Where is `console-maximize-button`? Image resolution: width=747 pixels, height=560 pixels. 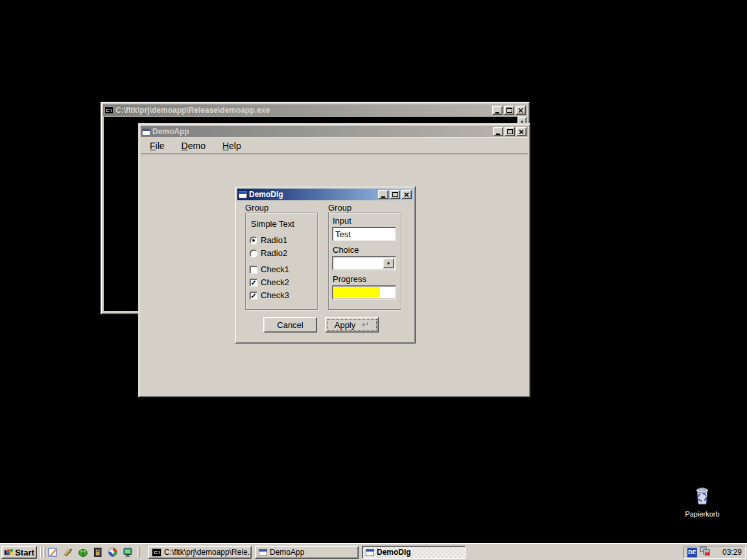
console-maximize-button is located at coordinates (509, 110).